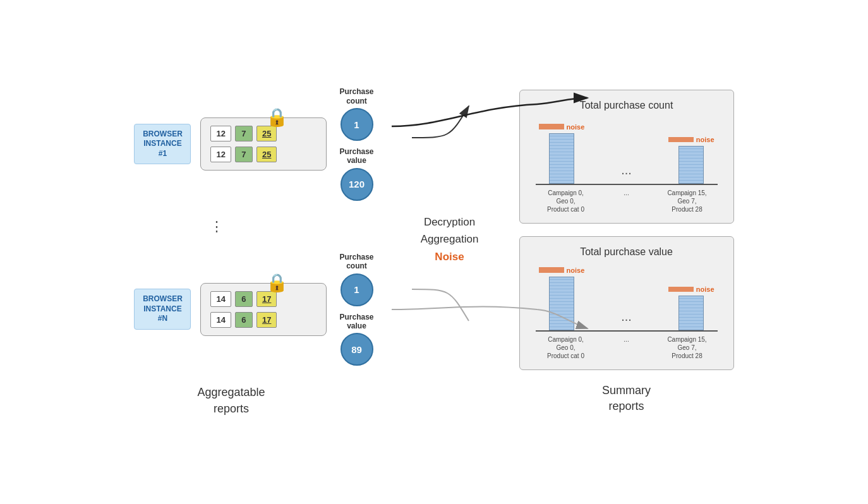  Describe the element at coordinates (627, 152) in the screenshot. I see `bars-row-count: noise ... noise` at that location.